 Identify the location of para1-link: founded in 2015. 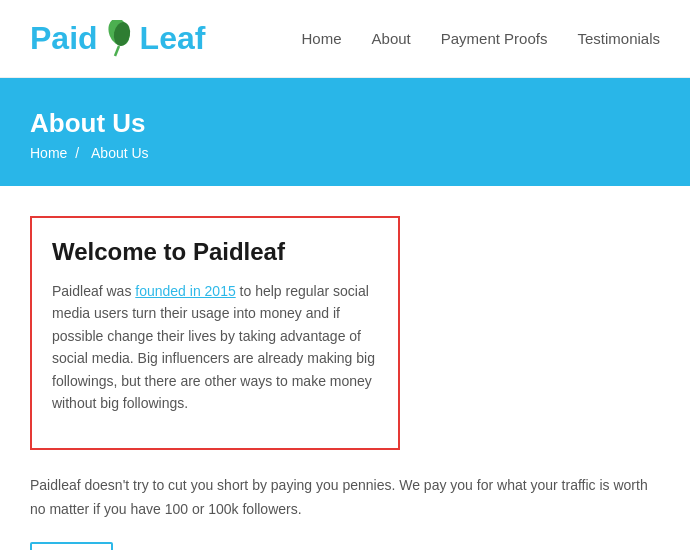
(185, 291).